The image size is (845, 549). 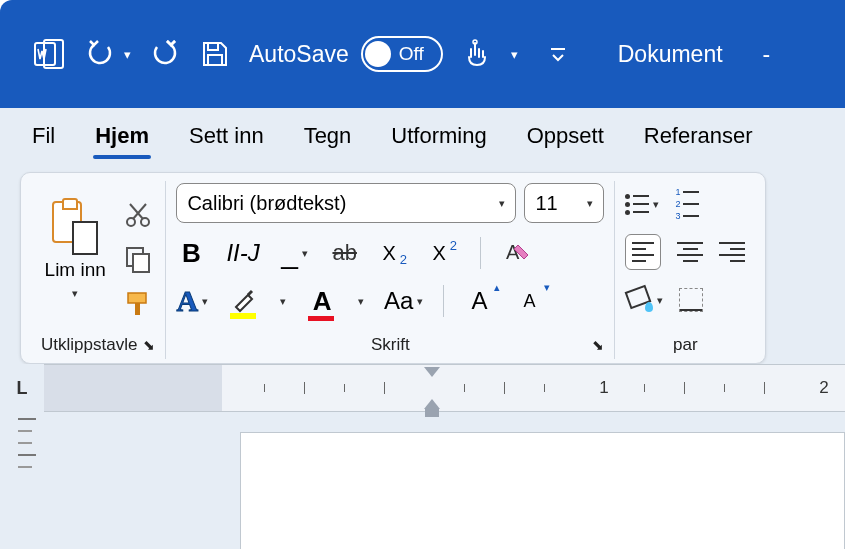 What do you see at coordinates (346, 203) in the screenshot?
I see `font-name-select: Calibri (brødtekst) ▾` at bounding box center [346, 203].